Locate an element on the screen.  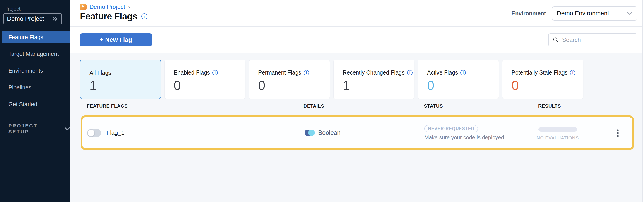
page-header: Demo Project › Feature Flags Environment… is located at coordinates (357, 14).